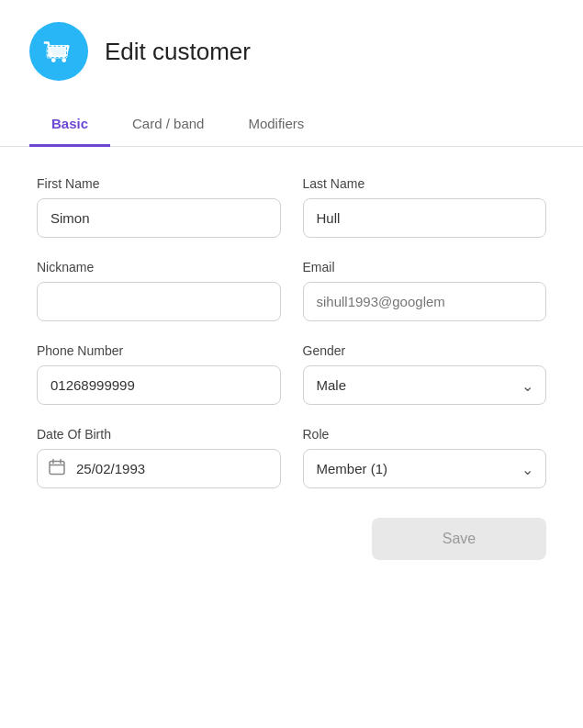 The width and height of the screenshot is (583, 728). I want to click on role-group: Role Member (1) Admin Staff ⌄, so click(425, 457).